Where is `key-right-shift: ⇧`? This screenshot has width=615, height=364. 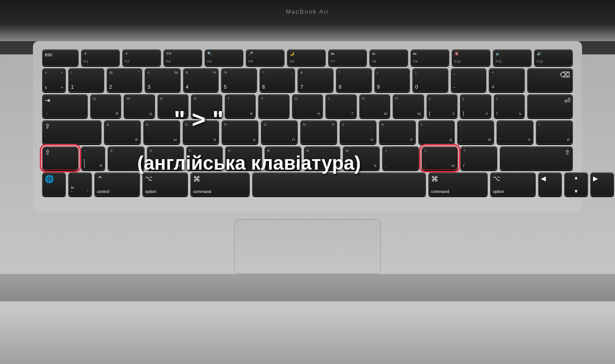
key-right-shift: ⇧ is located at coordinates (536, 158).